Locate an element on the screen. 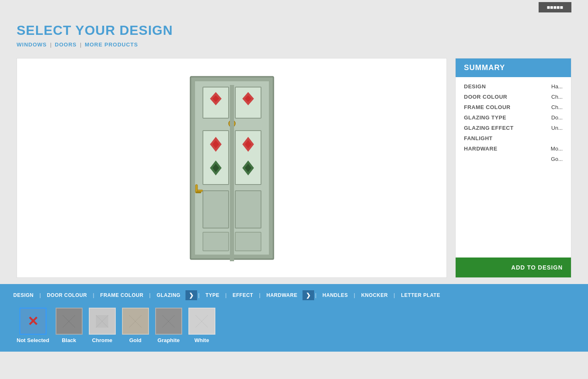  tab-design: DESIGN is located at coordinates (23, 295).